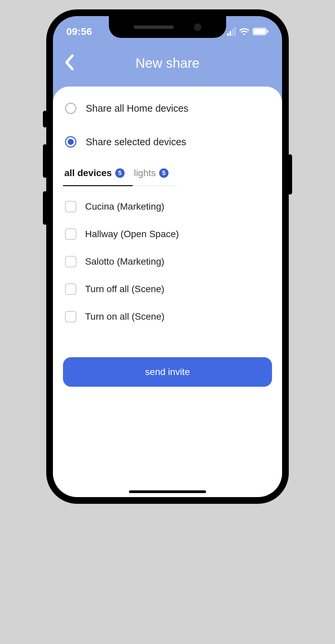 Image resolution: width=335 pixels, height=644 pixels. Describe the element at coordinates (168, 262) in the screenshot. I see `list-item: Salotto (Marketing)` at that location.